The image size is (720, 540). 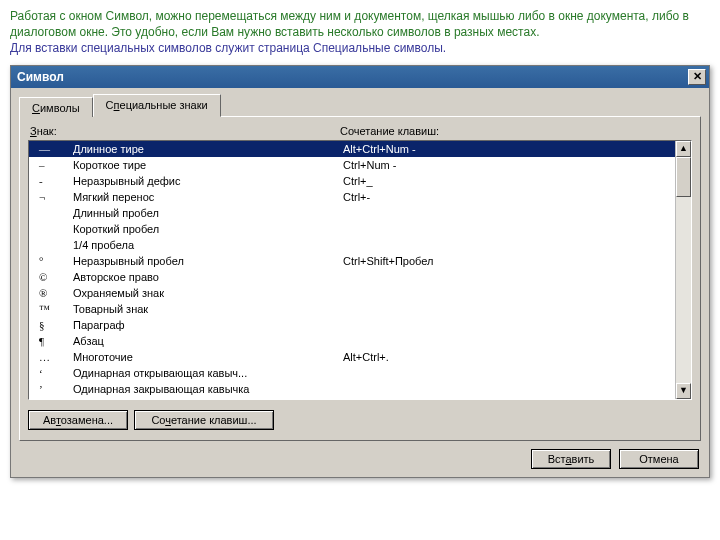 I want to click on scroll-down-button: ▼, so click(x=684, y=391).